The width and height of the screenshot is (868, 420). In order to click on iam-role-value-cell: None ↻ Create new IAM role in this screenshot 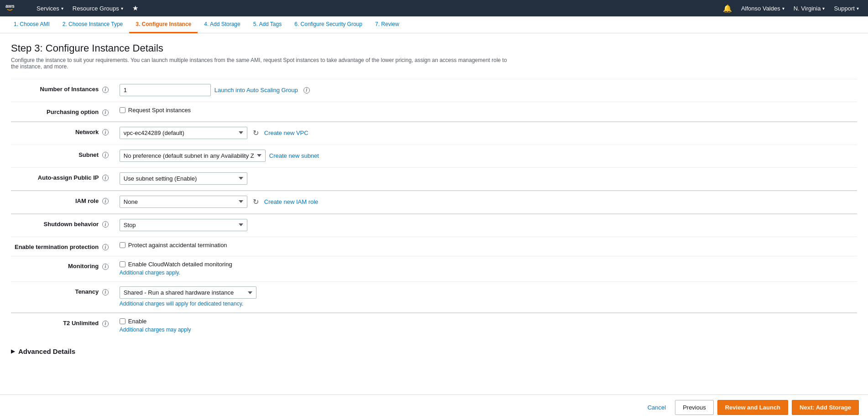, I will do `click(486, 202)`.